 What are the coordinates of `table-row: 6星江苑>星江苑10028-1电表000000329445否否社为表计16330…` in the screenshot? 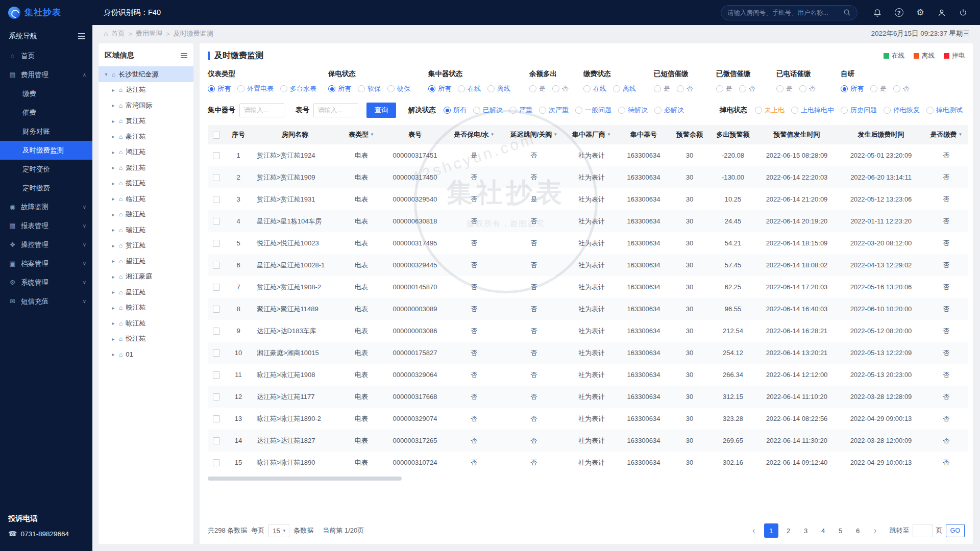 It's located at (588, 265).